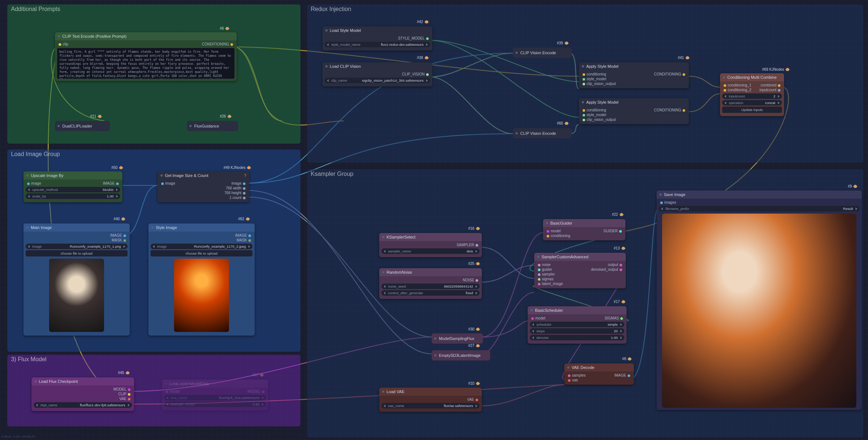  Describe the element at coordinates (203, 187) in the screenshot. I see `node-get-image-size: Get Image Size & Count ? image image 768…` at that location.